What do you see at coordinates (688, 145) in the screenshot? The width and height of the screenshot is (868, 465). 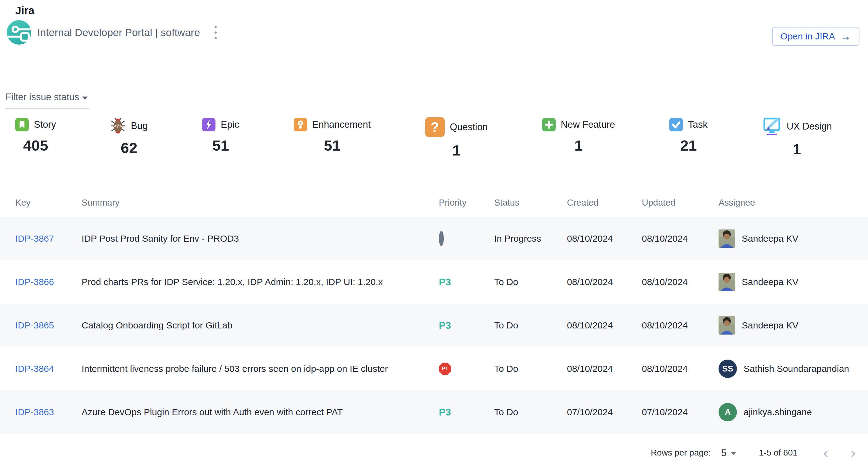 I see `counter-count: 21` at bounding box center [688, 145].